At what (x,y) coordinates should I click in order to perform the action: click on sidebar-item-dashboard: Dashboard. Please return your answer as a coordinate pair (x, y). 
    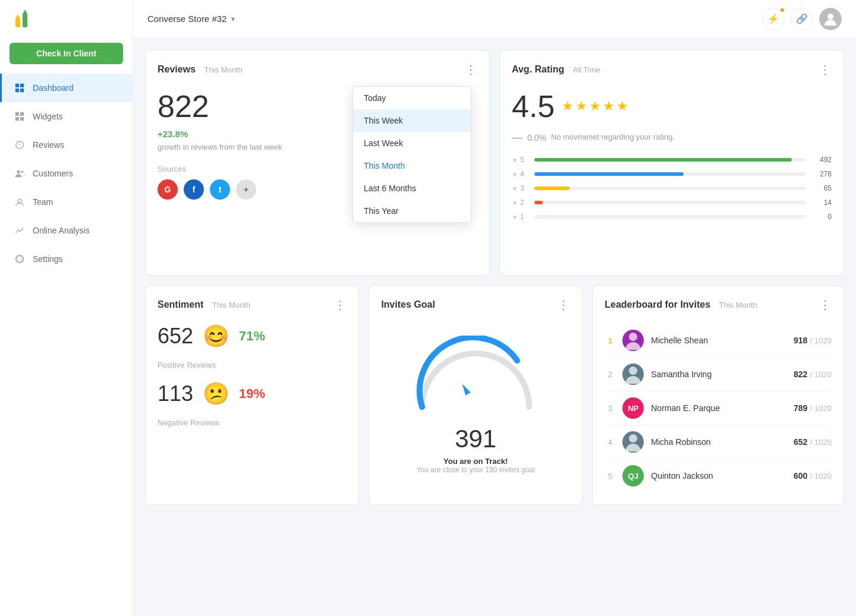
    Looking at the image, I should click on (67, 88).